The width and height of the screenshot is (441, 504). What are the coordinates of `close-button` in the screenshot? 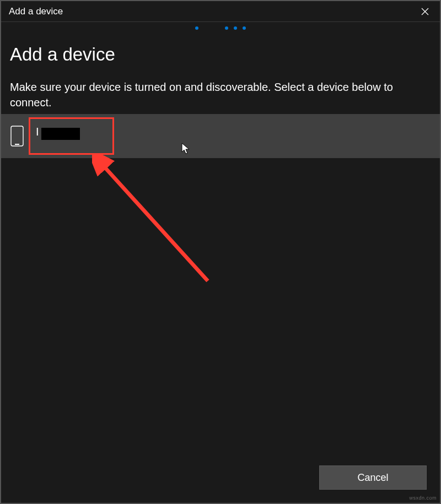 It's located at (425, 12).